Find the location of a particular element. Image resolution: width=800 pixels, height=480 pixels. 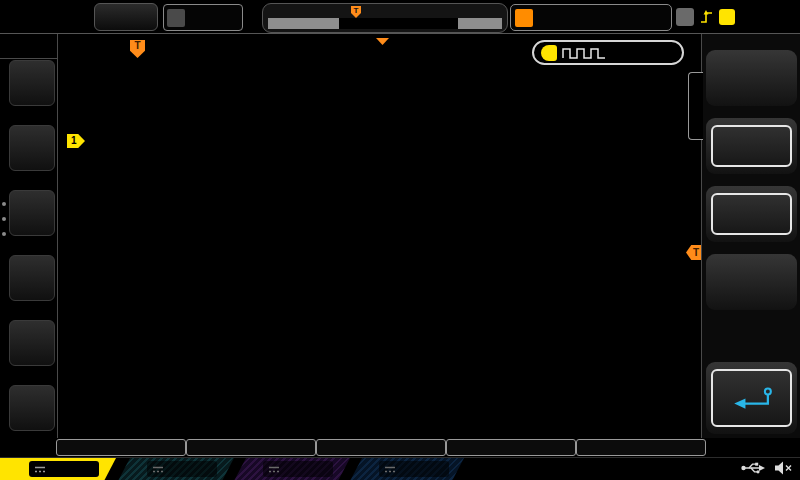

delay-label is located at coordinates (524, 18).